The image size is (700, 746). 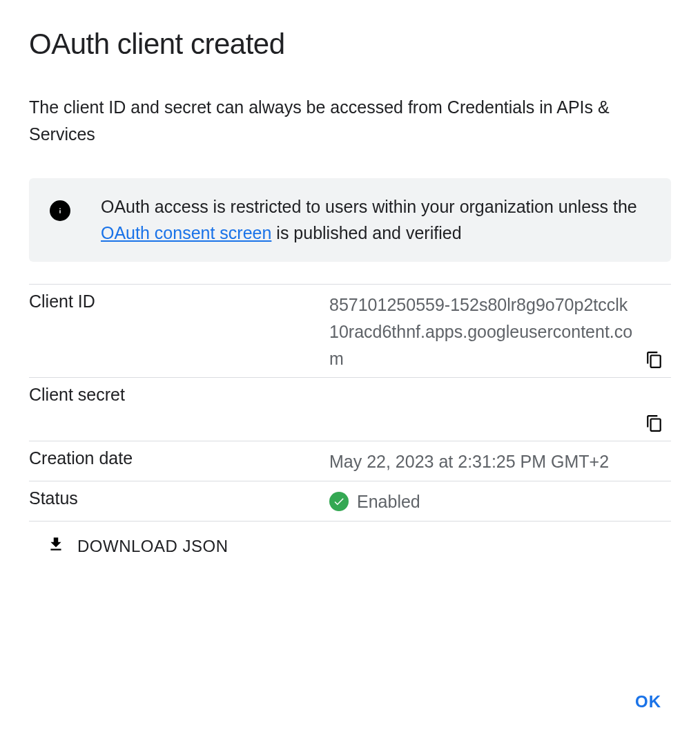 I want to click on dialog-subtitle: The client ID and secret can always be a…, so click(x=350, y=121).